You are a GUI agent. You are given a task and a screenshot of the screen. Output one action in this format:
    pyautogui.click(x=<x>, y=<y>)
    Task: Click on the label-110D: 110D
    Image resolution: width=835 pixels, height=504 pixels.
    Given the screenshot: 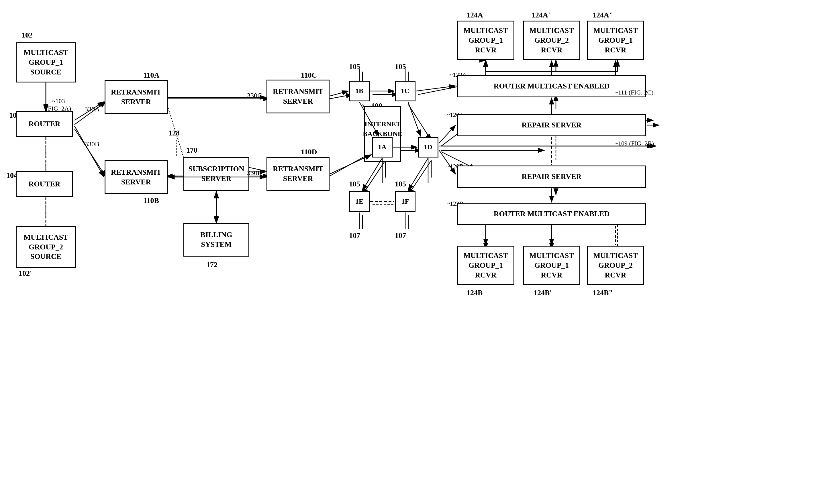 What is the action you would take?
    pyautogui.click(x=309, y=152)
    